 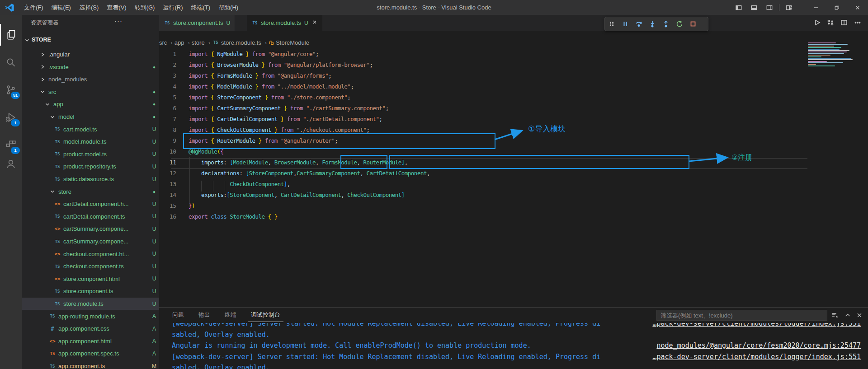 What do you see at coordinates (61, 7) in the screenshot?
I see `menu-edit: 编辑(E)` at bounding box center [61, 7].